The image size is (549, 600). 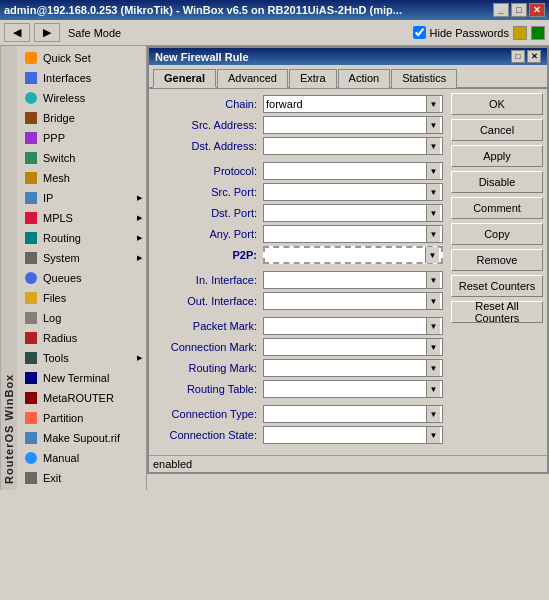 I want to click on tab-extra: Extra, so click(x=313, y=78).